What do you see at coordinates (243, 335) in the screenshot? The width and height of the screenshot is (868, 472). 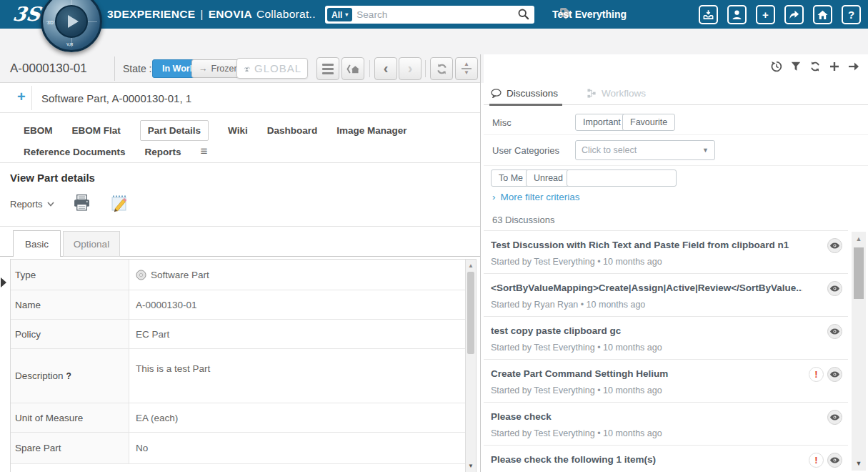 I see `table-row: Policy EC Part` at bounding box center [243, 335].